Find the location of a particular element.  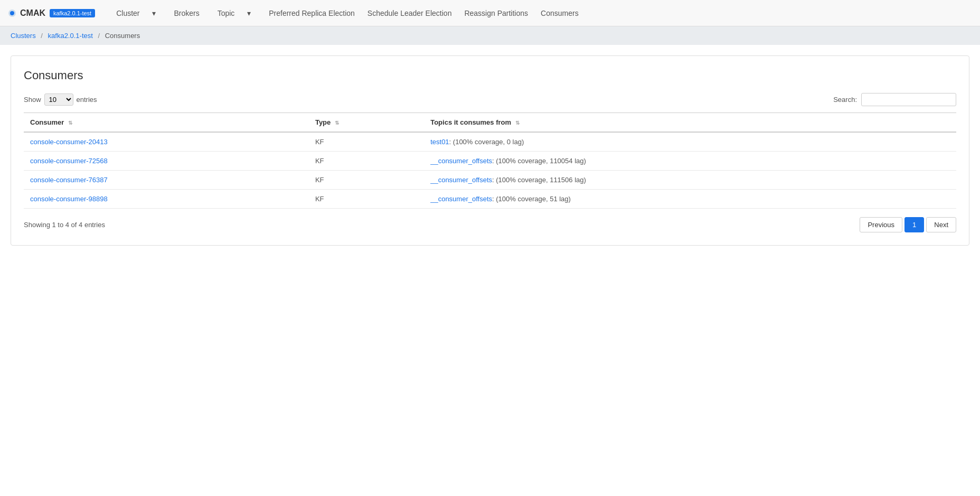

previous-button: Previous is located at coordinates (881, 225).